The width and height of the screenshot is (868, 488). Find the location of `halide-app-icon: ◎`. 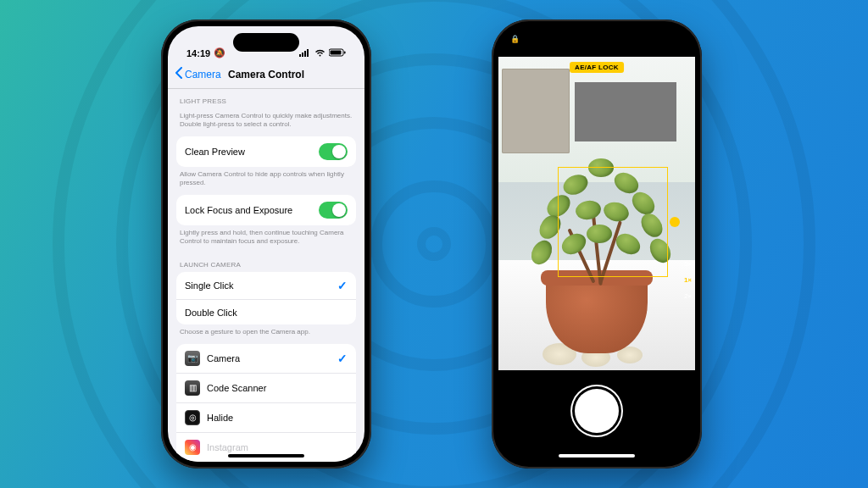

halide-app-icon: ◎ is located at coordinates (192, 418).